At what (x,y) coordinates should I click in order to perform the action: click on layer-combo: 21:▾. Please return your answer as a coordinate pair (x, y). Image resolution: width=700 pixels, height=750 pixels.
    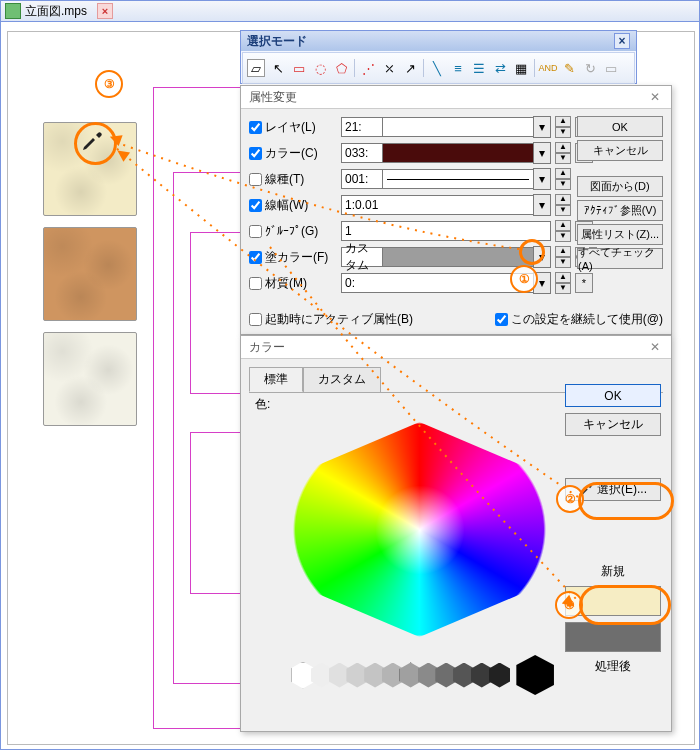
    Looking at the image, I should click on (446, 127).